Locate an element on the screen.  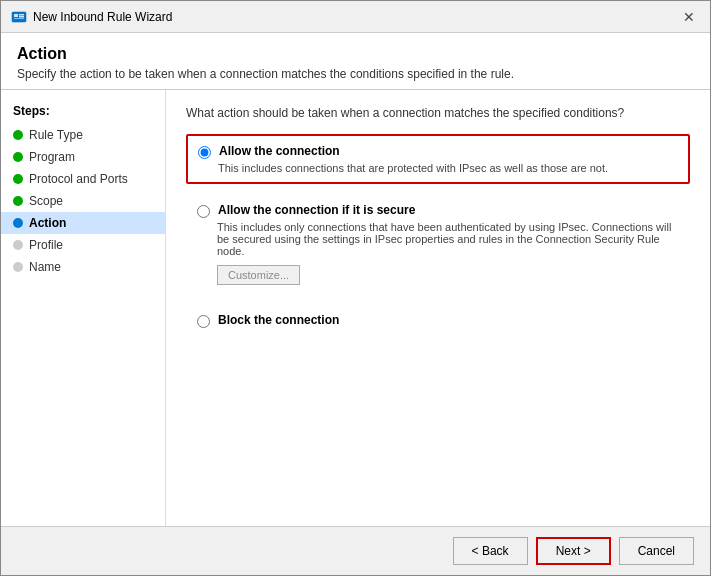
option-allow-desc: This includes connections that are prote… is located at coordinates (448, 168).